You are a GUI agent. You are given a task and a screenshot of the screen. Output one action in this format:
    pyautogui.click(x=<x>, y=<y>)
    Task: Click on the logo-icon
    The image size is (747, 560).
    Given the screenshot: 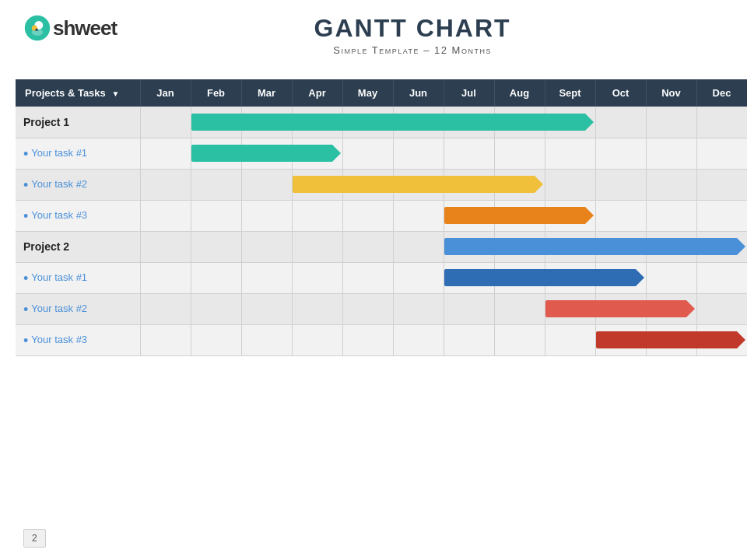 What is the action you would take?
    pyautogui.click(x=37, y=28)
    